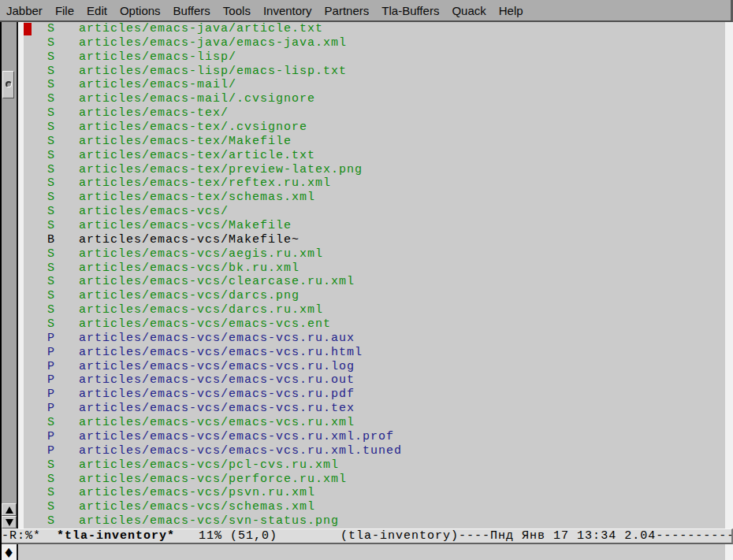  I want to click on inventory-line: S articles/emacs-vcs/svn-status.png, so click(374, 521).